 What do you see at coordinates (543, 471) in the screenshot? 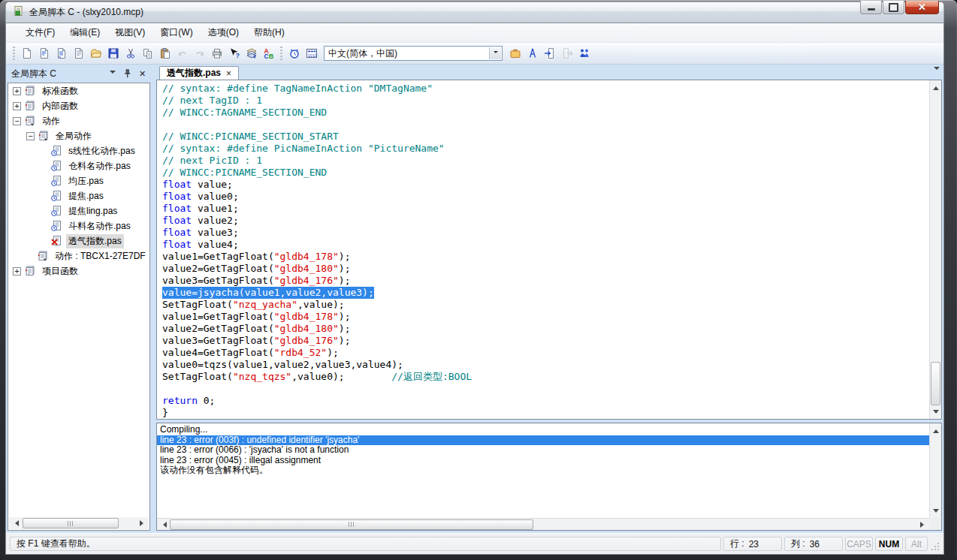
I see `output-line-4: 该动作没有包含解释代码。` at bounding box center [543, 471].